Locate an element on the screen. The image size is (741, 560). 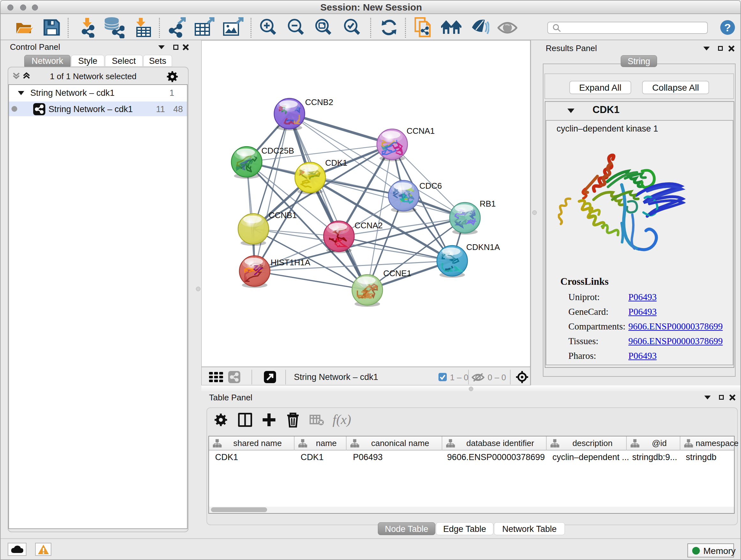
svg-text: CDC25B is located at coordinates (278, 151).